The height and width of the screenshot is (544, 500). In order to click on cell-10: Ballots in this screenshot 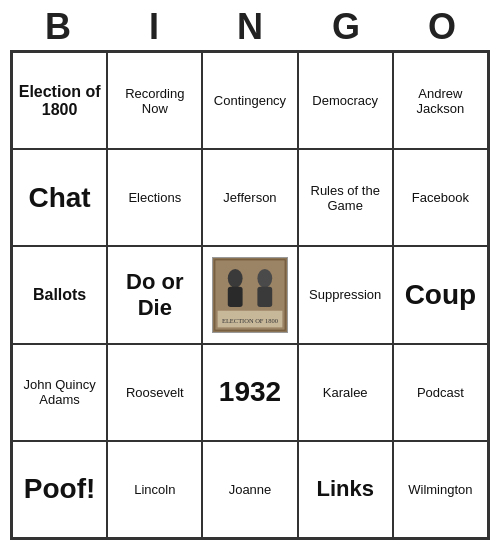, I will do `click(60, 294)`.